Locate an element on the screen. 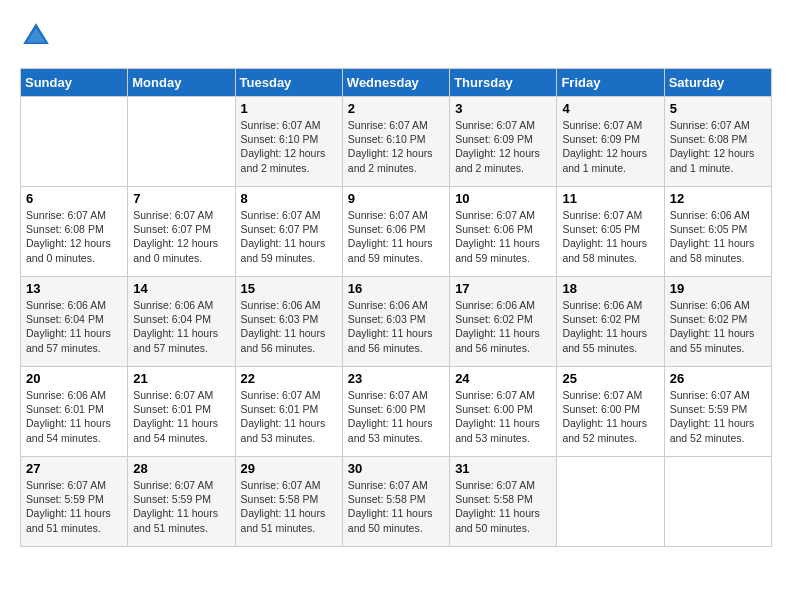  day-cell: 28Sunrise: 6:07 AM Sunset: 5:59 PM Dayli… is located at coordinates (182, 502).